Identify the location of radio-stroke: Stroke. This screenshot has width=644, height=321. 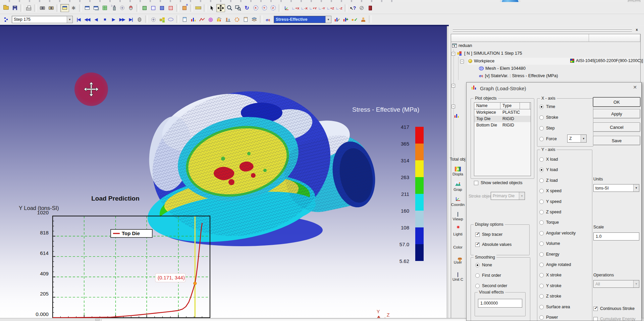
(549, 117).